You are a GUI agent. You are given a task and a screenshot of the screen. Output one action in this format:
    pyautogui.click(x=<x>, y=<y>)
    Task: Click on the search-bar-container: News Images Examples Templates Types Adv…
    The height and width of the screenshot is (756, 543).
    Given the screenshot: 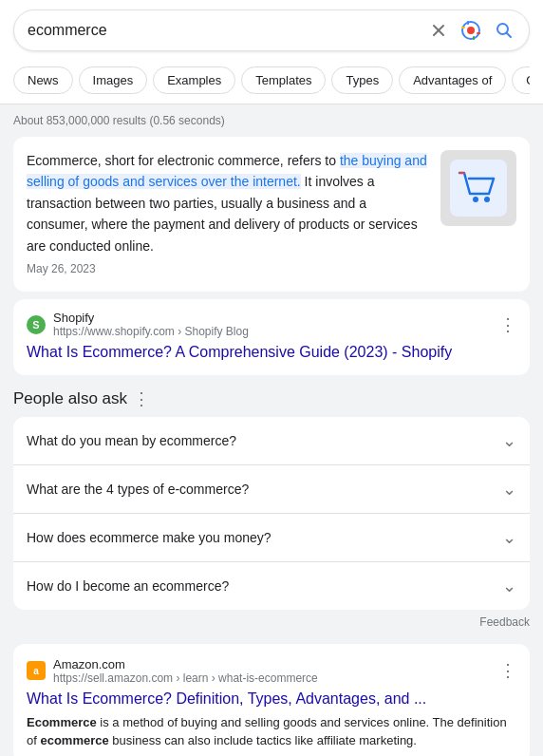 What is the action you would take?
    pyautogui.click(x=272, y=52)
    